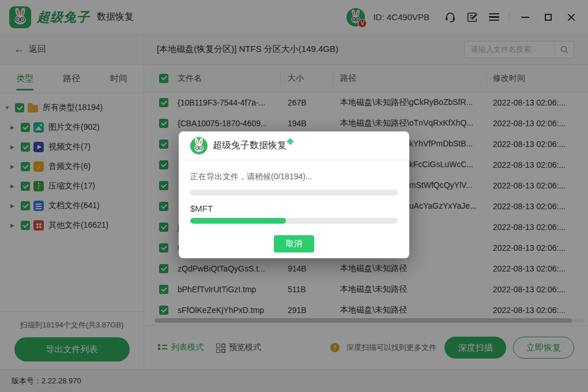 Image resolution: width=588 pixels, height=392 pixels. What do you see at coordinates (294, 177) in the screenshot?
I see `export-status-text: 正在导出文件，请稍候(0/18194)...` at bounding box center [294, 177].